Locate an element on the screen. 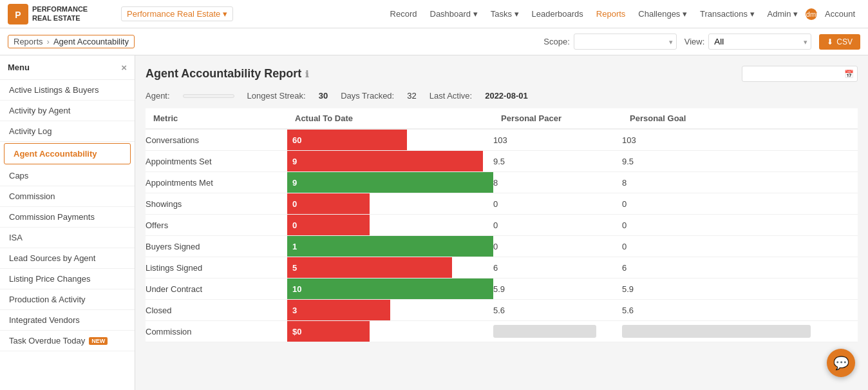 The image size is (868, 390). breadcrumb-controls: Scope: View: All ⬇ CSV is located at coordinates (702, 41).